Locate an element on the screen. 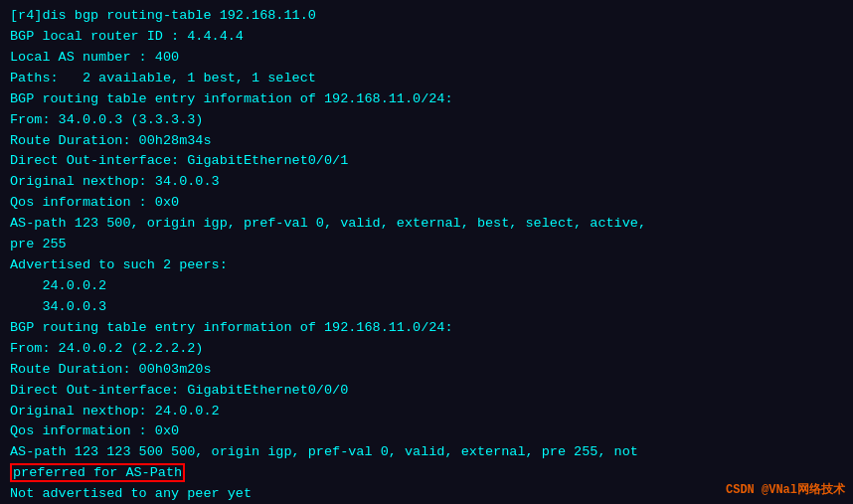 The width and height of the screenshot is (853, 504). highlighted-text: preferred for AS-Path is located at coordinates (97, 473).